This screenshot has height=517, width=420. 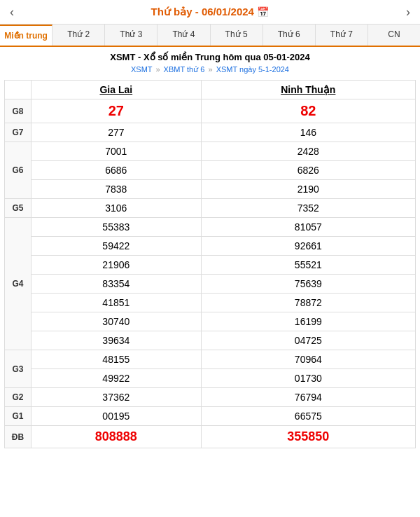 I want to click on cell-col2: 7352, so click(x=308, y=209).